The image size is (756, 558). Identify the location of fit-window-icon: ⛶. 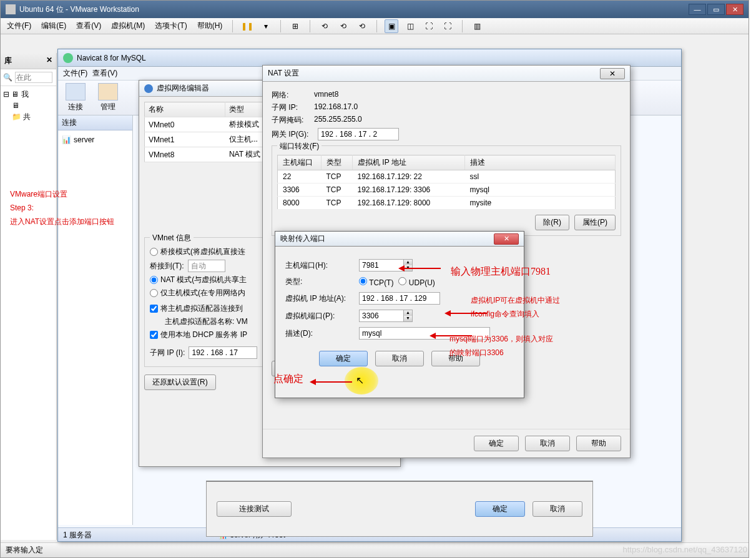
(448, 26).